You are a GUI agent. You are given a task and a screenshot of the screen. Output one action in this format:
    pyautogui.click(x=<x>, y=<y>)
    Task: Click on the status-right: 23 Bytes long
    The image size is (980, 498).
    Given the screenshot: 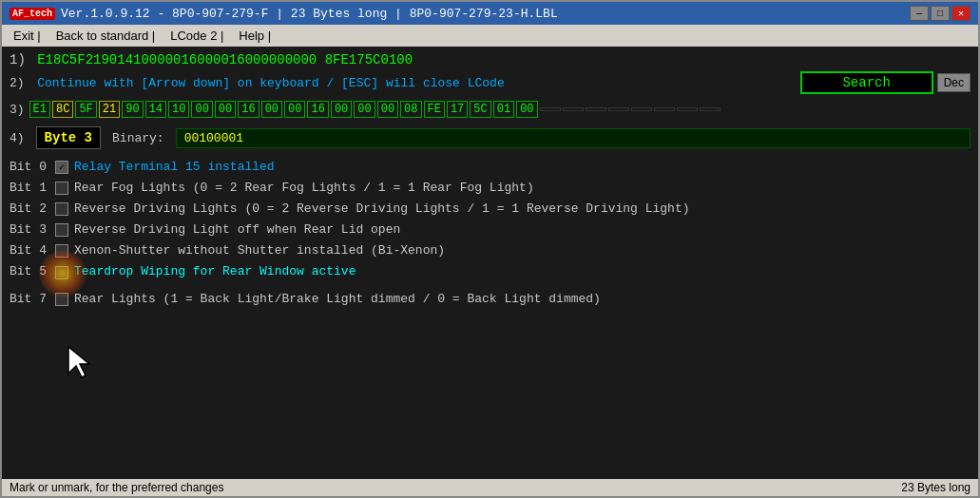 What is the action you would take?
    pyautogui.click(x=935, y=488)
    